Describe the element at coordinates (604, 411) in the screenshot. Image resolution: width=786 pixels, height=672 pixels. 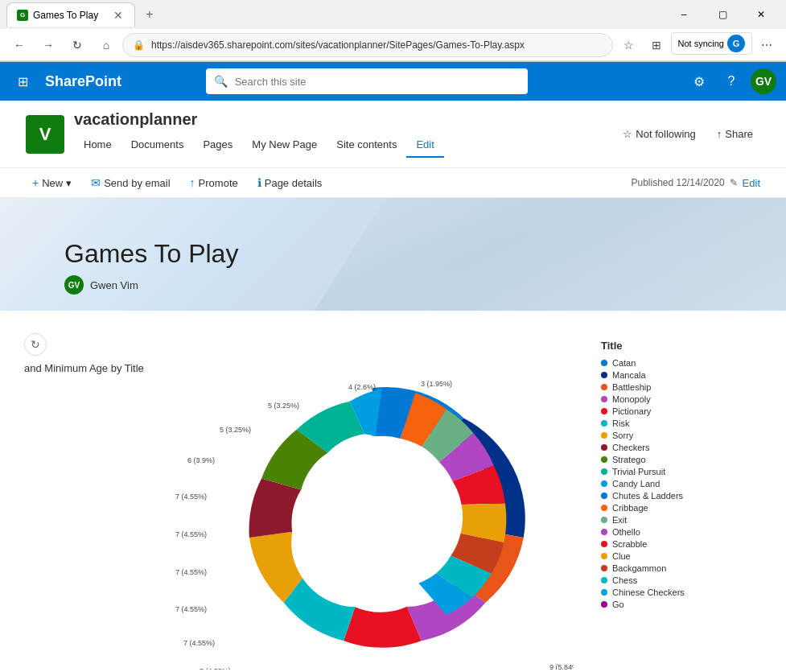
I see `legend-dot-pictionary` at that location.